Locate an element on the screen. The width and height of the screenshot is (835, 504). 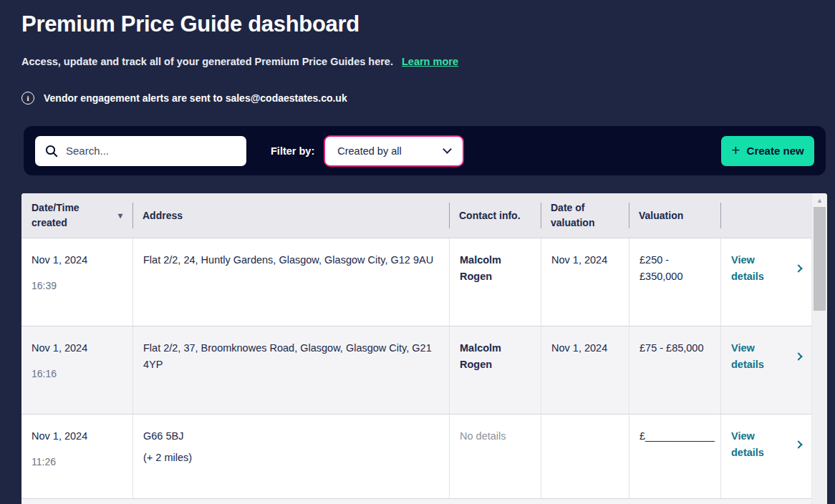
learn-more-link: Learn more is located at coordinates (430, 62).